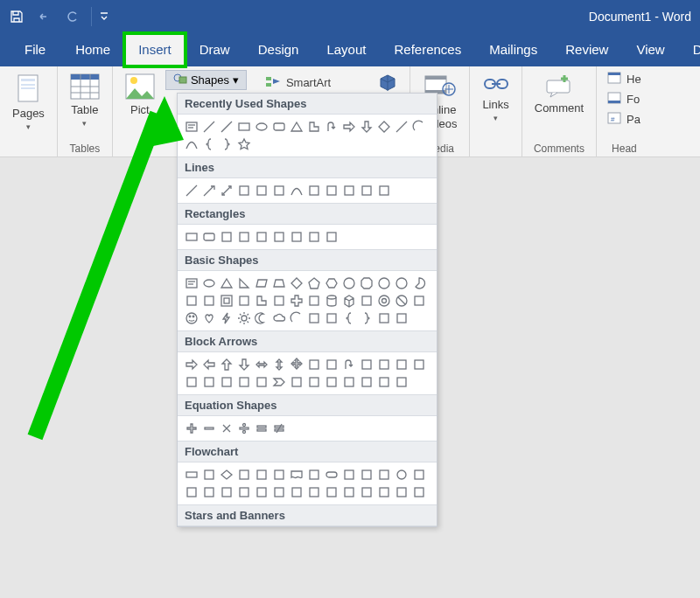 The width and height of the screenshot is (700, 598). I want to click on shape-u-turn-arrow, so click(332, 127).